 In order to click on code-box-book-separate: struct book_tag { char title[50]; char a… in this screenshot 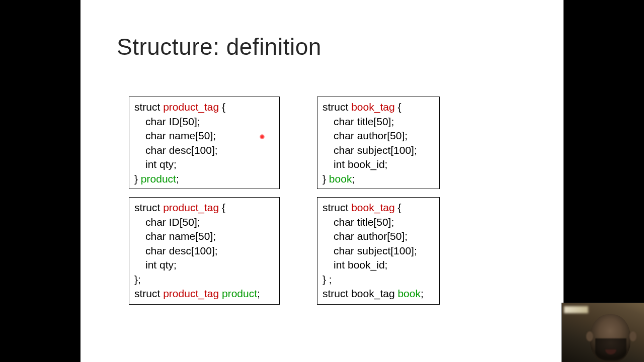, I will do `click(378, 251)`.